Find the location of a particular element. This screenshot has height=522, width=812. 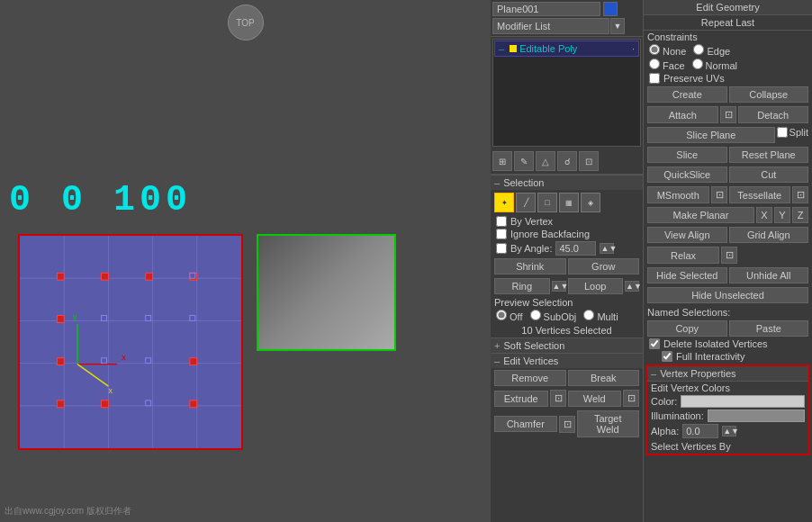

extrude-settings-button: ⊡ is located at coordinates (558, 398).